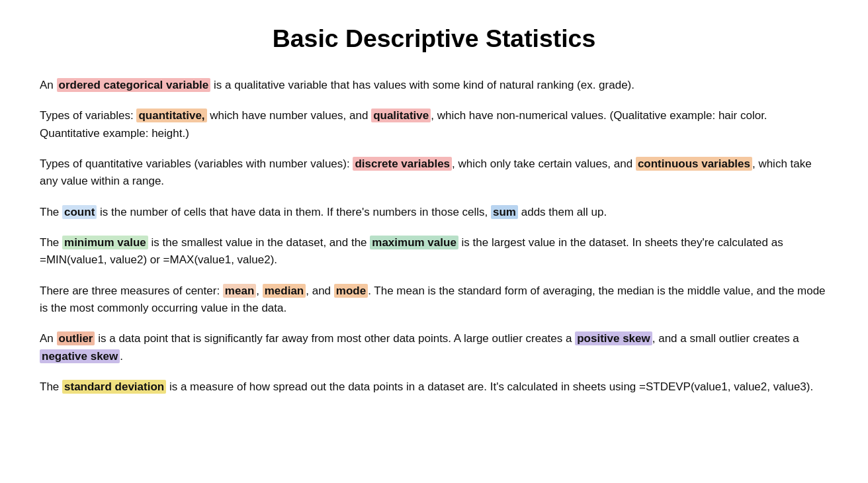  Describe the element at coordinates (504, 212) in the screenshot. I see `term-sum: sum` at that location.